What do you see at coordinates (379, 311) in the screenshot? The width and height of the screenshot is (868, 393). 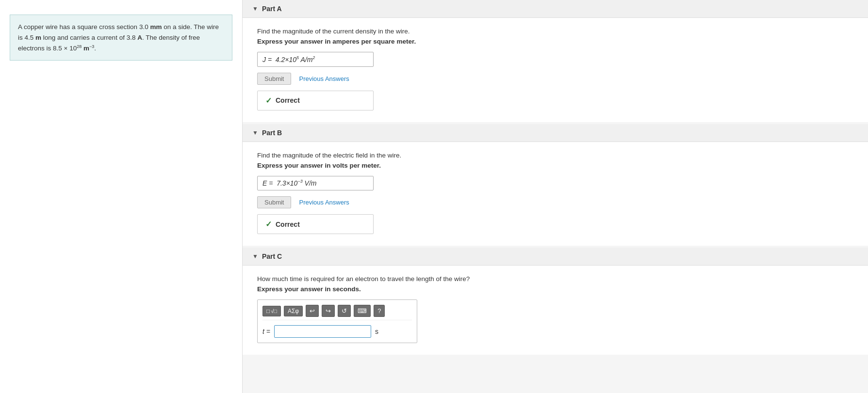 I see `help-icon: ?` at bounding box center [379, 311].